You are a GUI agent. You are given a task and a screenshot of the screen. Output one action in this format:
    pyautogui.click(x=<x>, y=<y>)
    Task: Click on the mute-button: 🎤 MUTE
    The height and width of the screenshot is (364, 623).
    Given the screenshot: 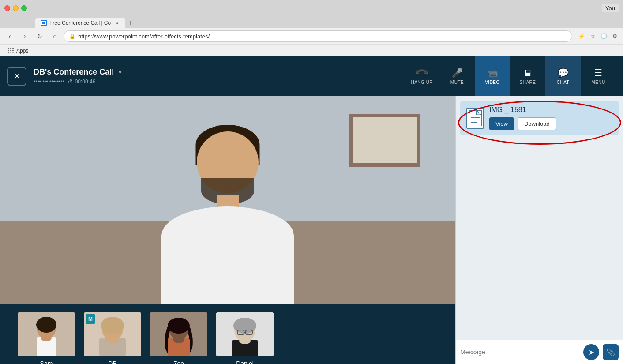 What is the action you would take?
    pyautogui.click(x=457, y=76)
    